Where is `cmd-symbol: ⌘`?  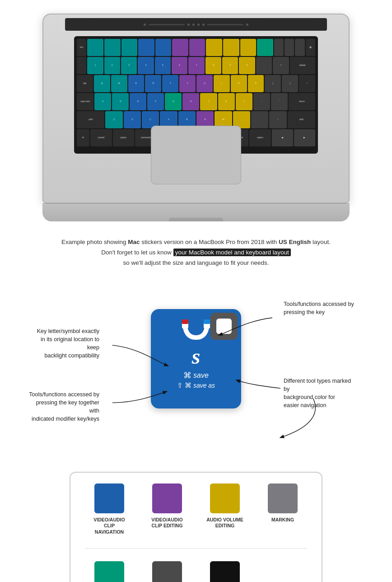
cmd-symbol: ⌘ is located at coordinates (187, 375).